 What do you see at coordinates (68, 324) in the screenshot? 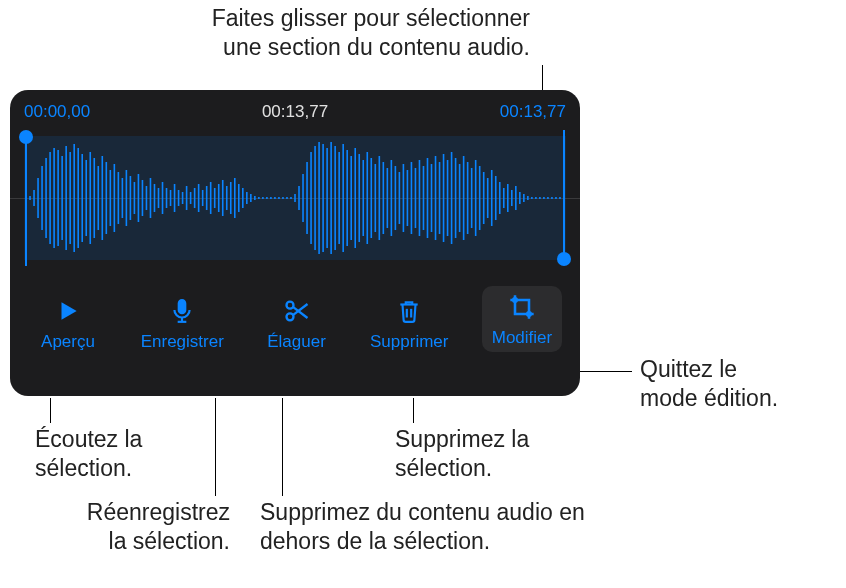
I see `preview-button: Aperçu` at bounding box center [68, 324].